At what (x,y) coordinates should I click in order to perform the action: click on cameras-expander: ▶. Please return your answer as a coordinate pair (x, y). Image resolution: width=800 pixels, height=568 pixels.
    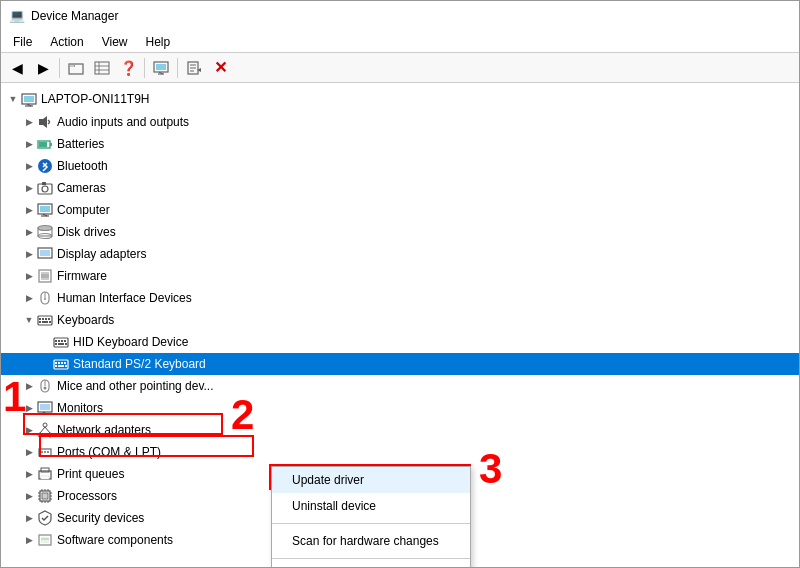
    Looking at the image, I should click on (29, 188).